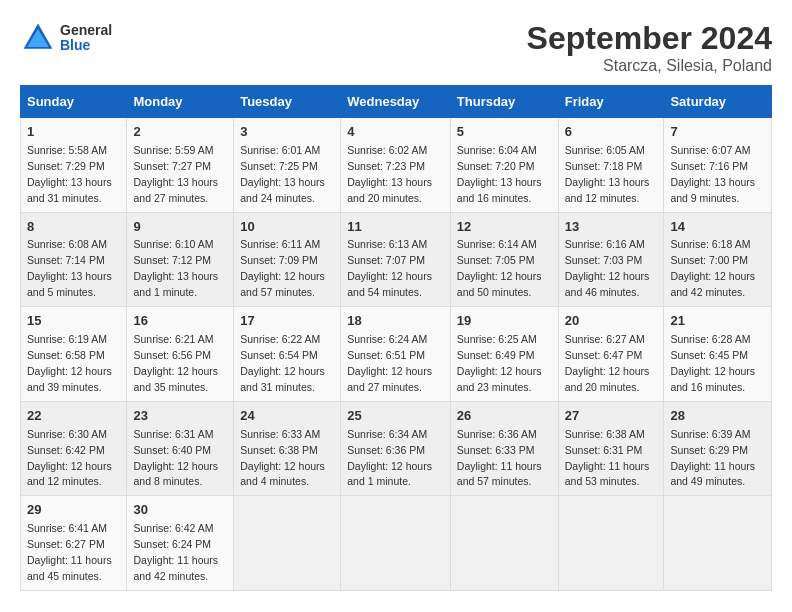  Describe the element at coordinates (70, 552) in the screenshot. I see `day-info: Sunrise: 6:41 AM Sunset: 6:27 PM Dayligh…` at that location.